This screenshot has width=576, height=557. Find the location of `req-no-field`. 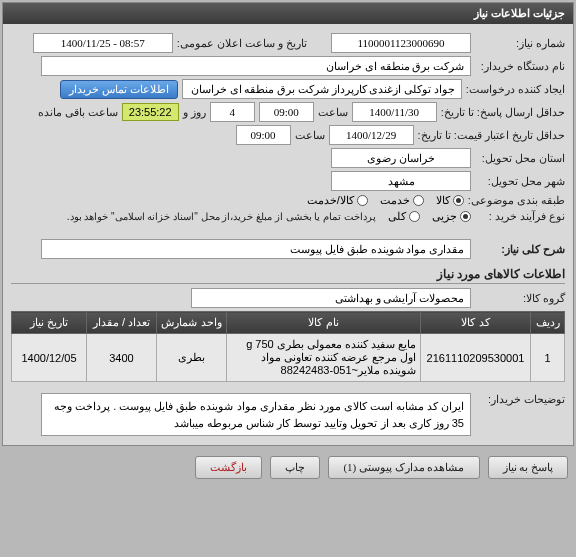

req-no-field is located at coordinates (401, 43).